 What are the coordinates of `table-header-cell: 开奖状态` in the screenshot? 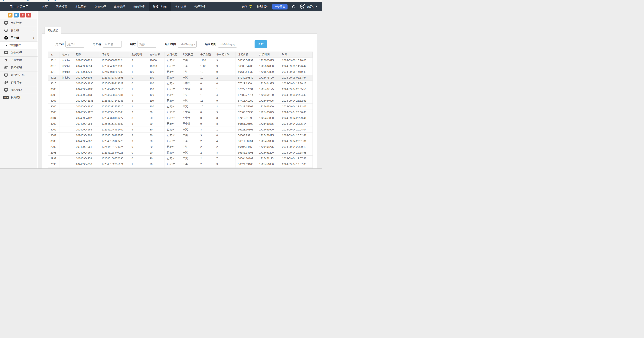 It's located at (189, 54).